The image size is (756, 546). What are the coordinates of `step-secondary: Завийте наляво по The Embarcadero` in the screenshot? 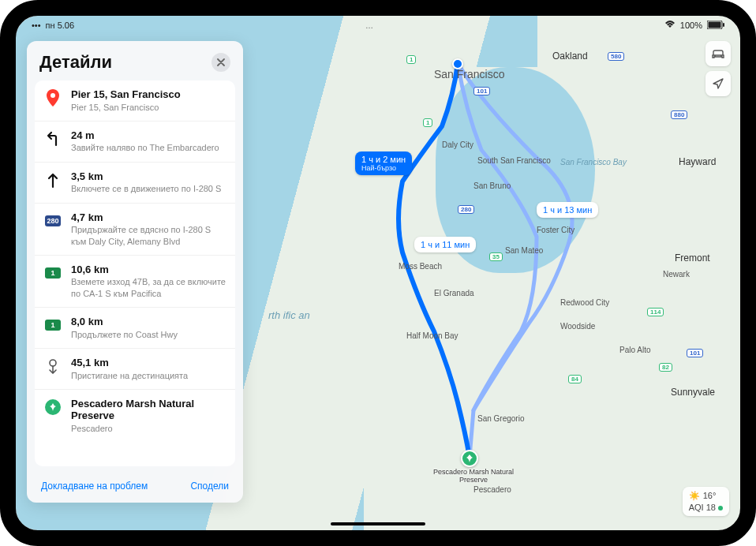 It's located at (148, 148).